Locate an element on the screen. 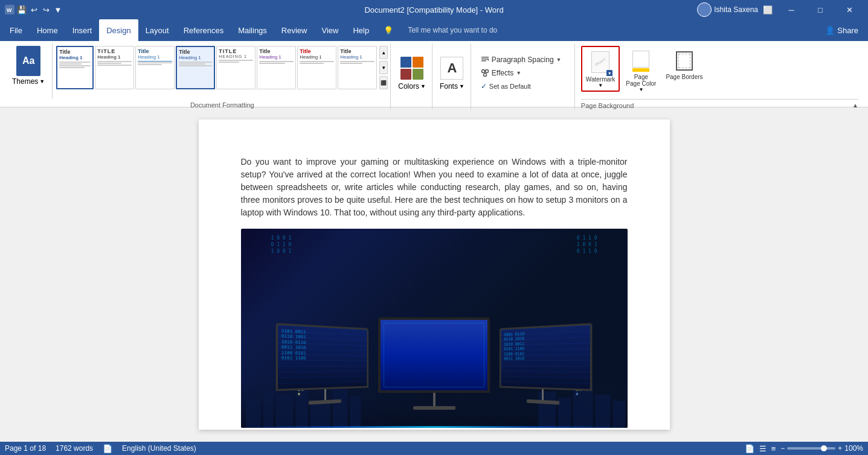 The width and height of the screenshot is (868, 455). gallery-item-4: Title Heading 1 is located at coordinates (196, 68).